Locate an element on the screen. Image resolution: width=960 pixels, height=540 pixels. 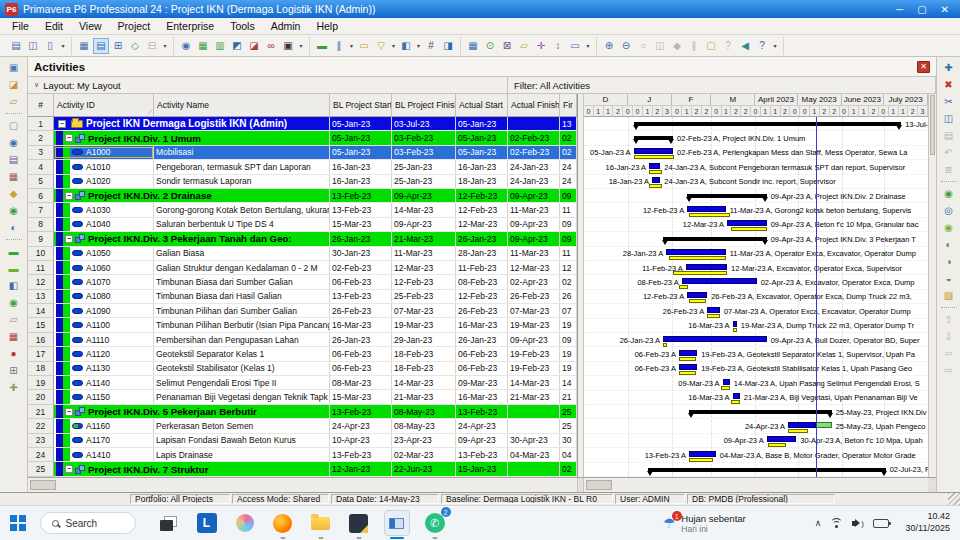
fir-cell: 11 is located at coordinates (568, 254).